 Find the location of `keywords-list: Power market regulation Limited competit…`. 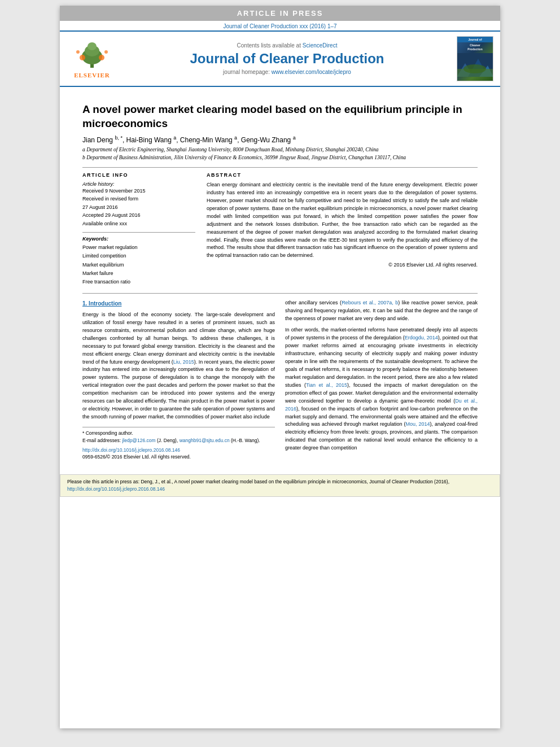

keywords-list: Power market regulation Limited competit… is located at coordinates (139, 265).